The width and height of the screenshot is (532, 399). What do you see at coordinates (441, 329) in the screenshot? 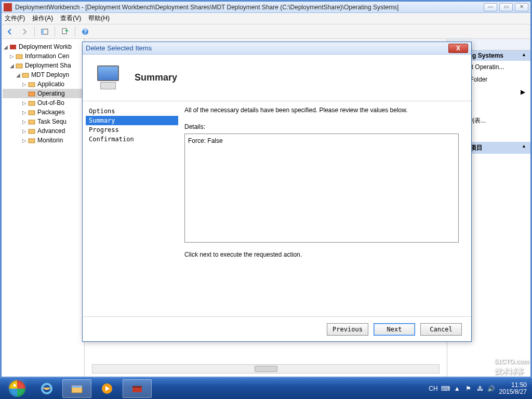
I see `cancel-button: Cancel` at bounding box center [441, 329].